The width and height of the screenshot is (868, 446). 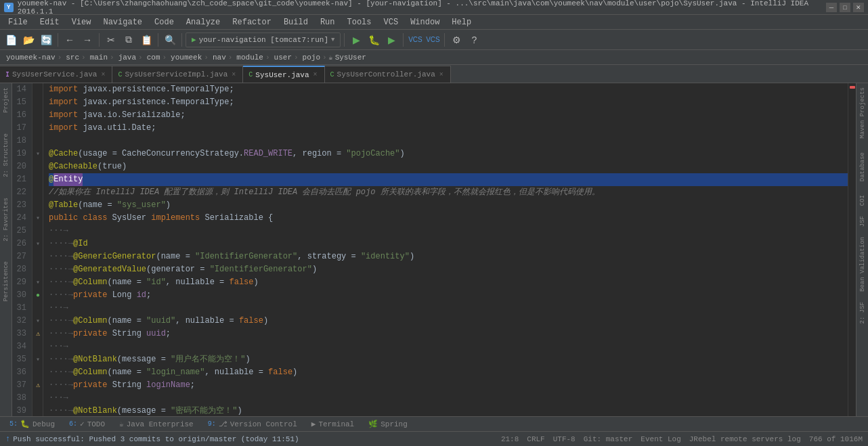 What do you see at coordinates (448, 360) in the screenshot?
I see `code-line-35: ····→@NotBlank(message = "用户名不能为空！")` at bounding box center [448, 360].